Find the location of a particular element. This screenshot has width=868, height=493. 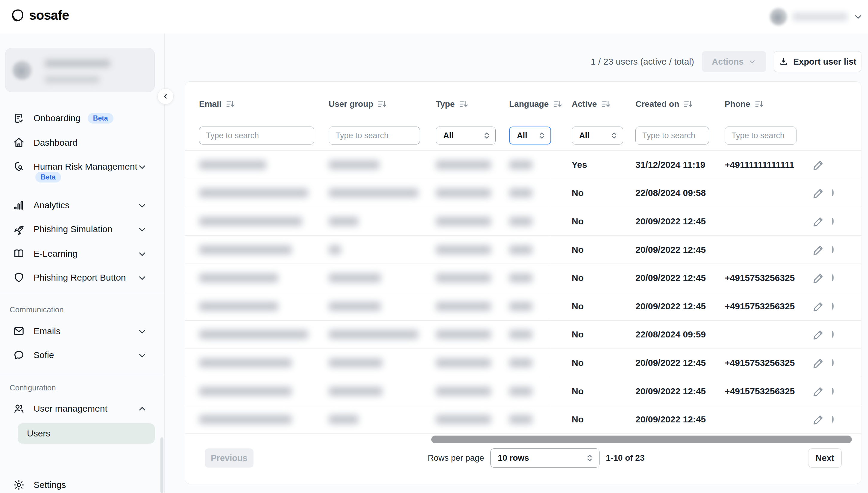

language-filter-select: All is located at coordinates (530, 135).